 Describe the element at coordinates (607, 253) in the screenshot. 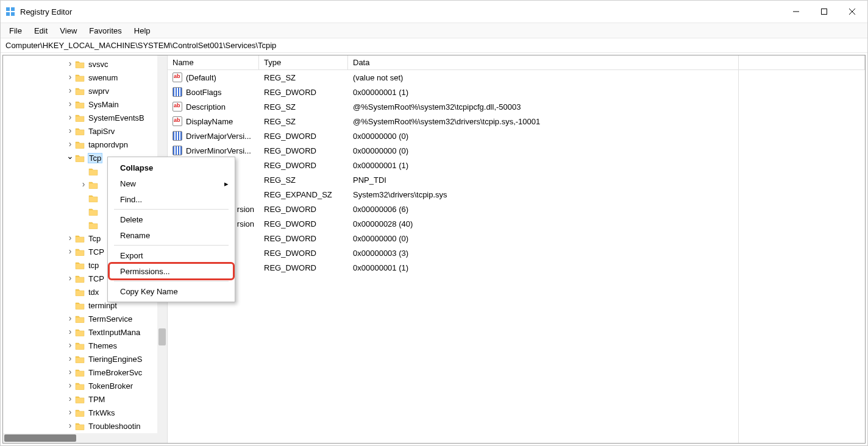

I see `value-data: 0x00000003 (3)` at that location.